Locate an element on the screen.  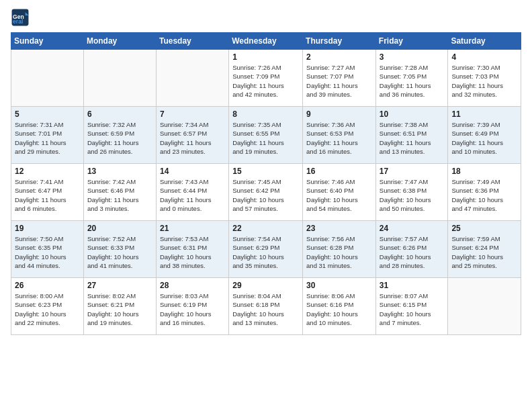
day-number: 12 is located at coordinates (47, 171).